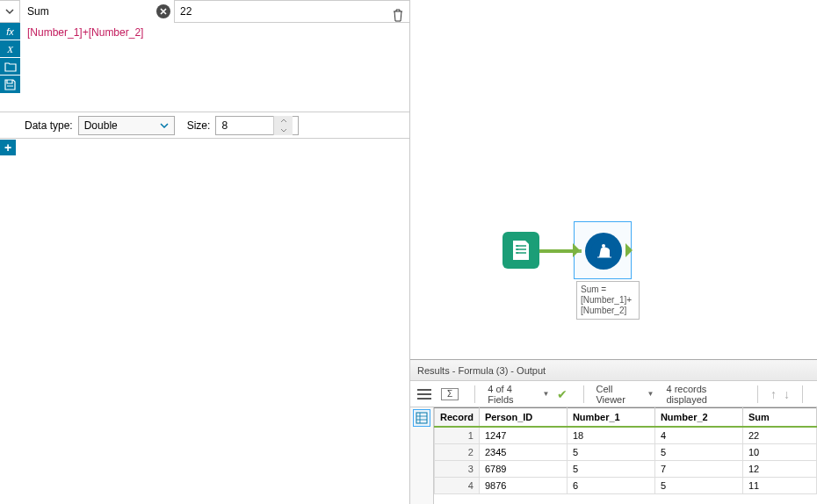 Image resolution: width=817 pixels, height=504 pixels. I want to click on fields-check-icon: ✔, so click(562, 394).